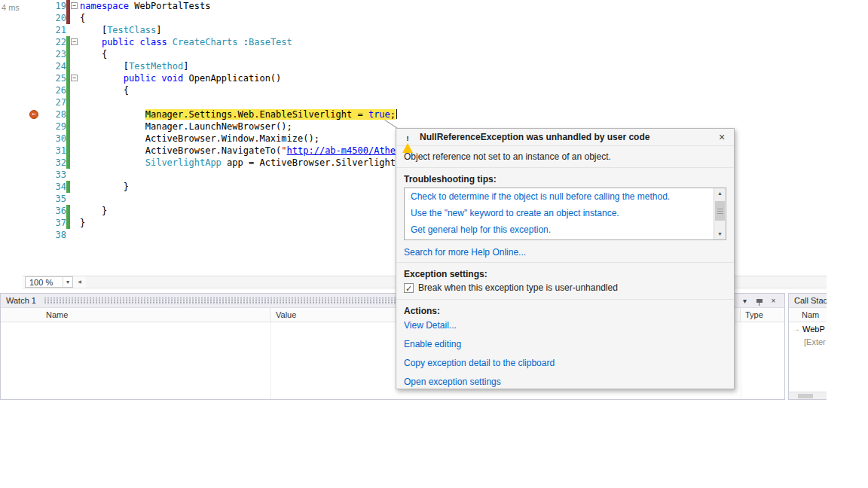  I want to click on window-position-chevron-icon: ▾, so click(744, 301).